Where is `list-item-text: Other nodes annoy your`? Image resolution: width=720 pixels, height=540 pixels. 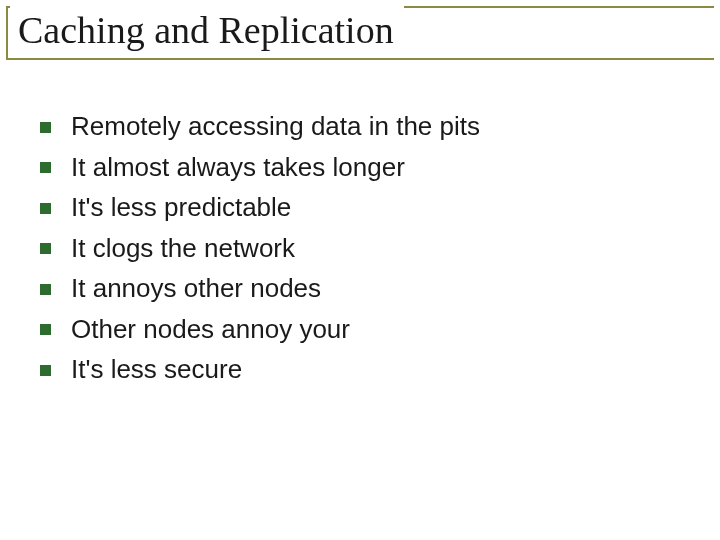
list-item-text: Other nodes annoy your is located at coordinates (210, 330).